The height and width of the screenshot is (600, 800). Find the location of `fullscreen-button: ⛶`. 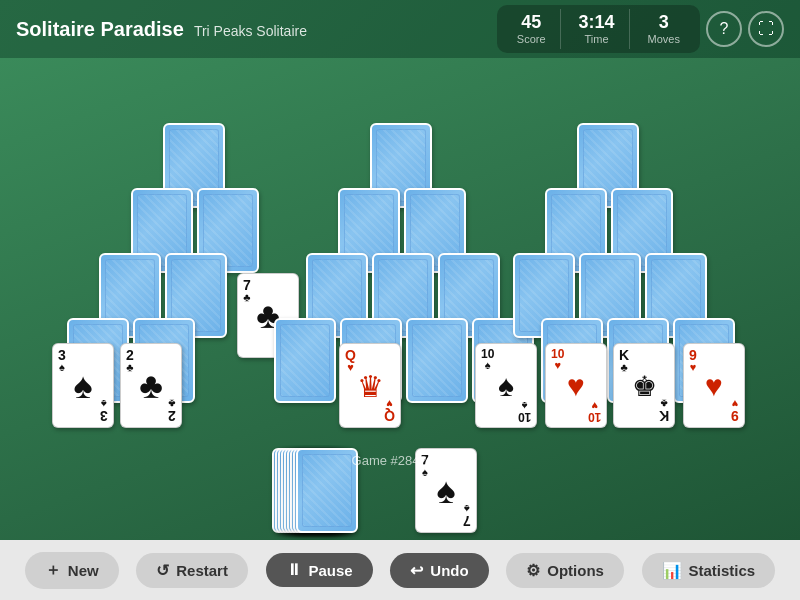

fullscreen-button: ⛶ is located at coordinates (766, 29).